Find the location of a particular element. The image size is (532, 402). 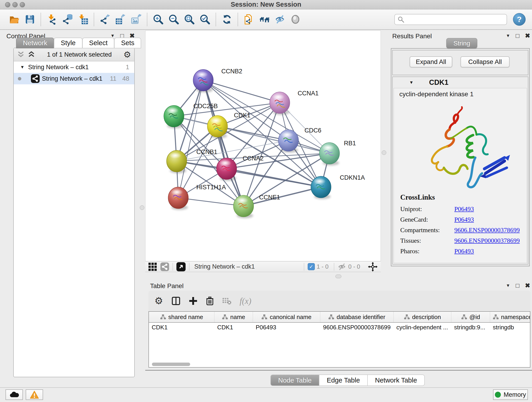

section-expanded-icon: ▼ is located at coordinates (411, 82).